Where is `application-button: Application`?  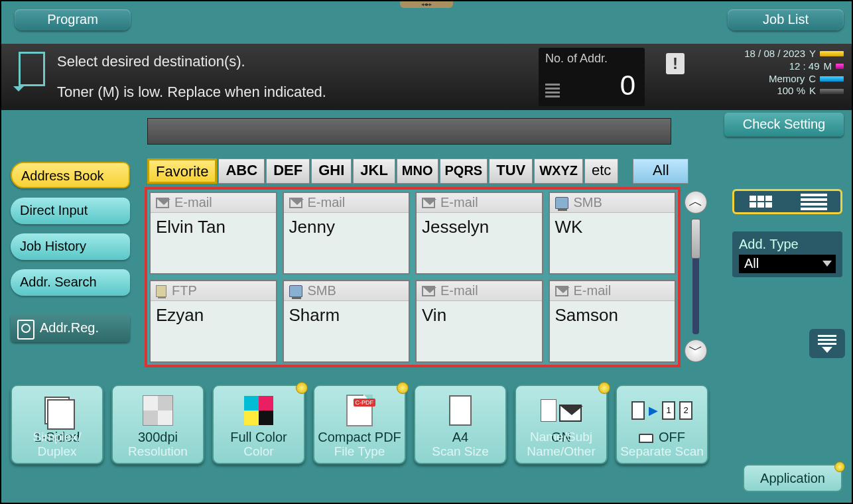
application-button: Application is located at coordinates (793, 478).